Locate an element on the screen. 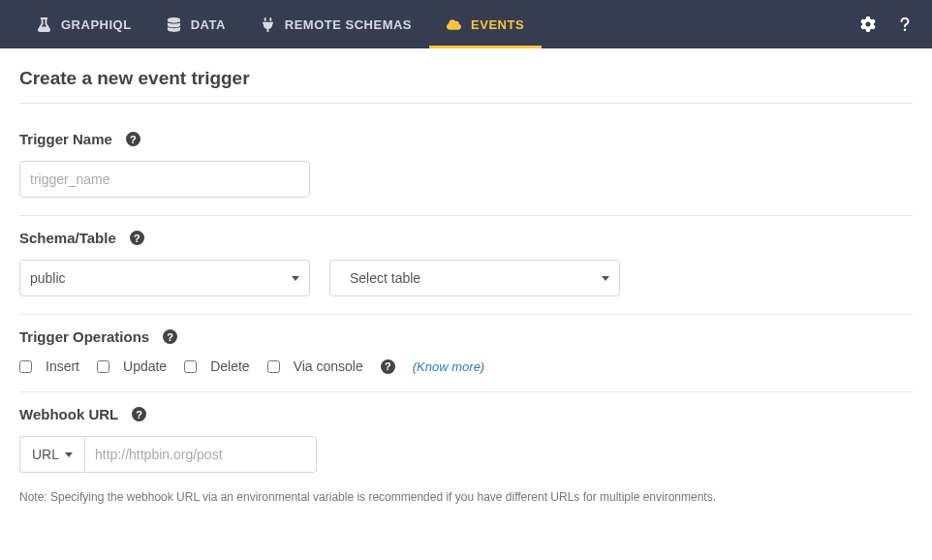  webhook-note: Note: Specifying the webhook URL via an … is located at coordinates (466, 497).